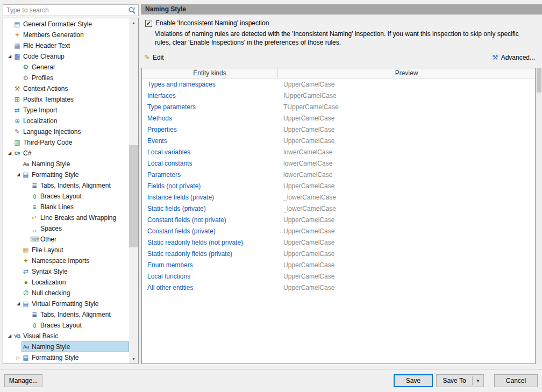 The width and height of the screenshot is (542, 392). I want to click on tree-item-file-layout: ▦File Layout, so click(66, 250).